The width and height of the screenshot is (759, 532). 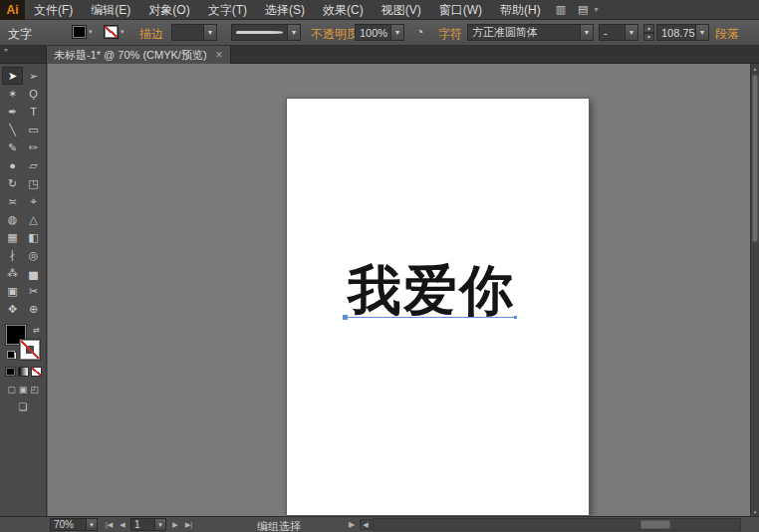 What do you see at coordinates (755, 68) in the screenshot?
I see `scroll-up-icon: ▲` at bounding box center [755, 68].